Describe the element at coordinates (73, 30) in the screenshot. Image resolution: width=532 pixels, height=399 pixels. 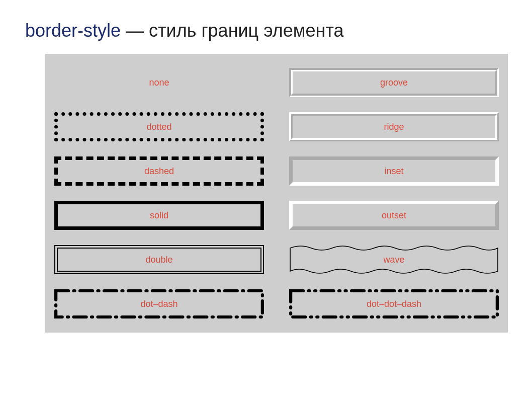
I see `title-property: border-style` at that location.